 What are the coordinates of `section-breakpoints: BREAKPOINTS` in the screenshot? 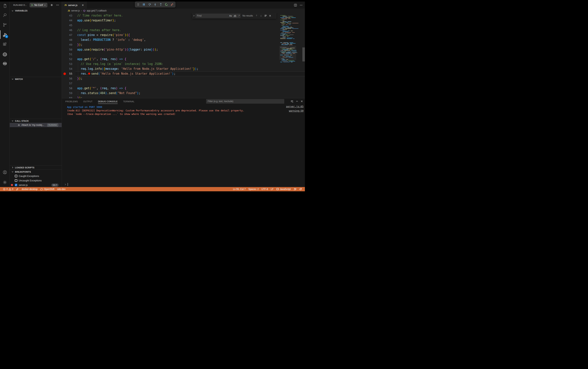 It's located at (36, 172).